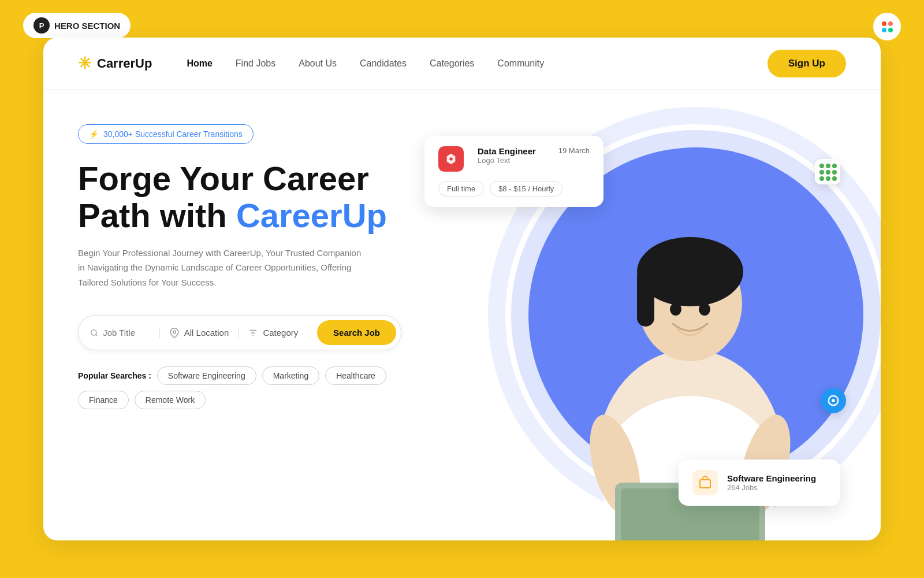 Image resolution: width=924 pixels, height=578 pixels. I want to click on location-field: All Location, so click(200, 333).